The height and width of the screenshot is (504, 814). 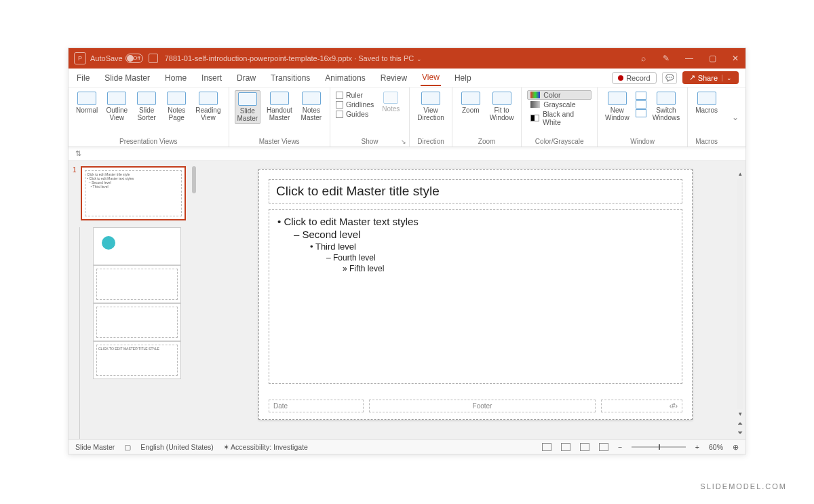 I want to click on fit-to-window-icon: ⊕, so click(x=735, y=447).